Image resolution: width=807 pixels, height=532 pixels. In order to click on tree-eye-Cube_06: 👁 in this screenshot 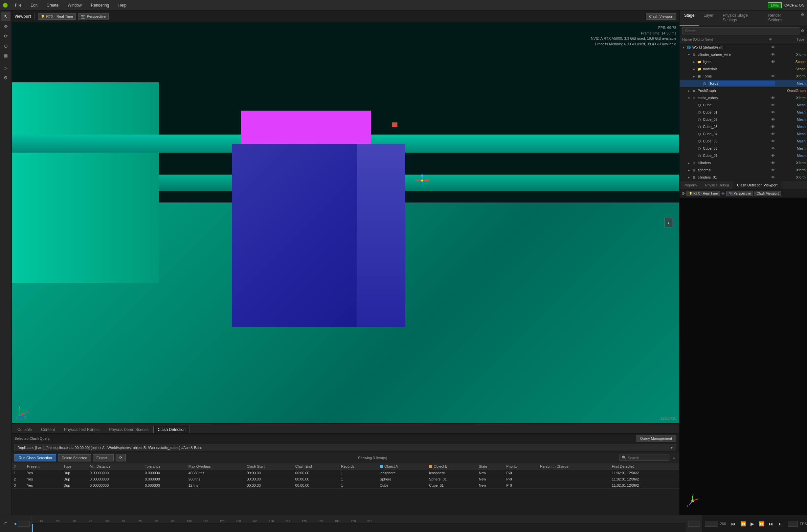, I will do `click(774, 148)`.